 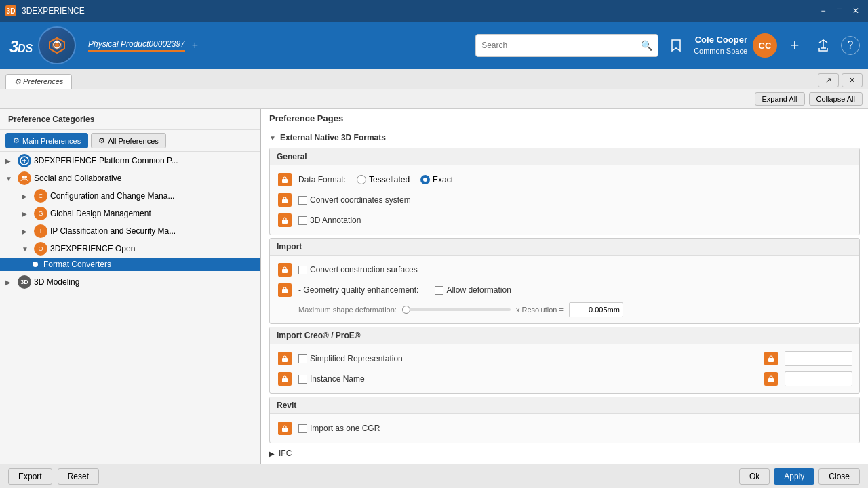 I want to click on preferences-tab: ⚙ Preferences, so click(x=39, y=81).